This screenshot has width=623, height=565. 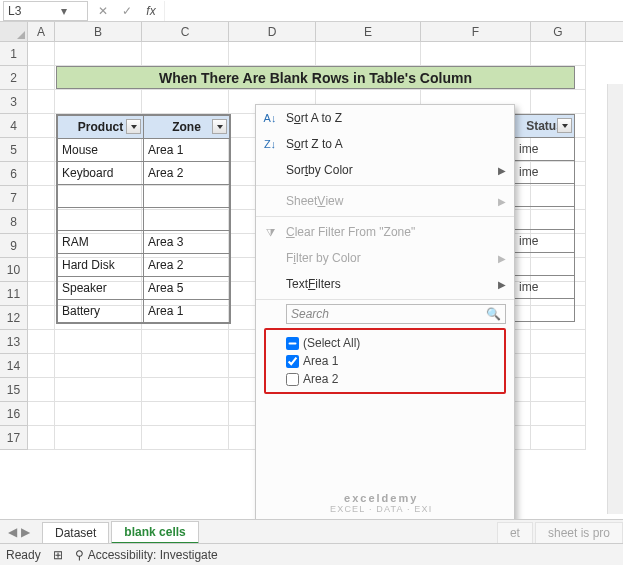 I want to click on select-all-corner, so click(x=14, y=32).